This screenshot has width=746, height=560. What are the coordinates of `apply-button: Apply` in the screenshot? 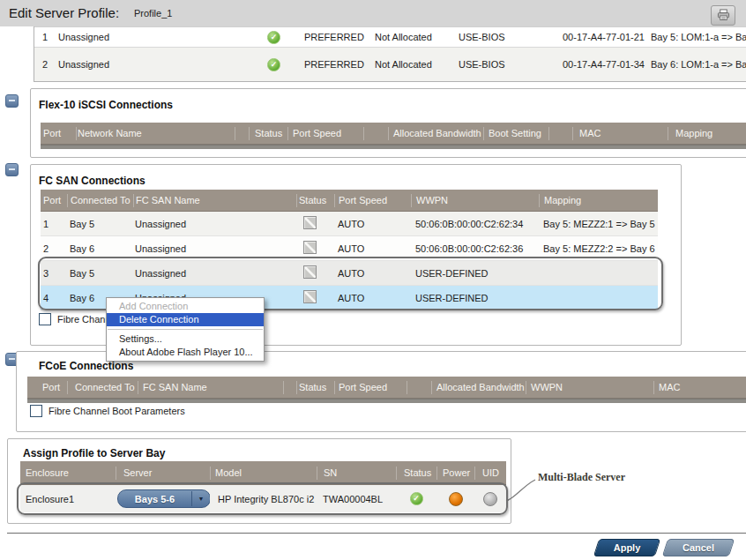 It's located at (627, 548).